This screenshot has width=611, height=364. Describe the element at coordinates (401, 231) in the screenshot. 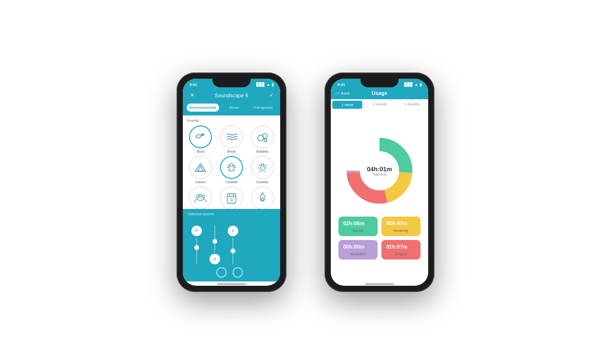

I see `stat-breathing-name: Breathing` at that location.